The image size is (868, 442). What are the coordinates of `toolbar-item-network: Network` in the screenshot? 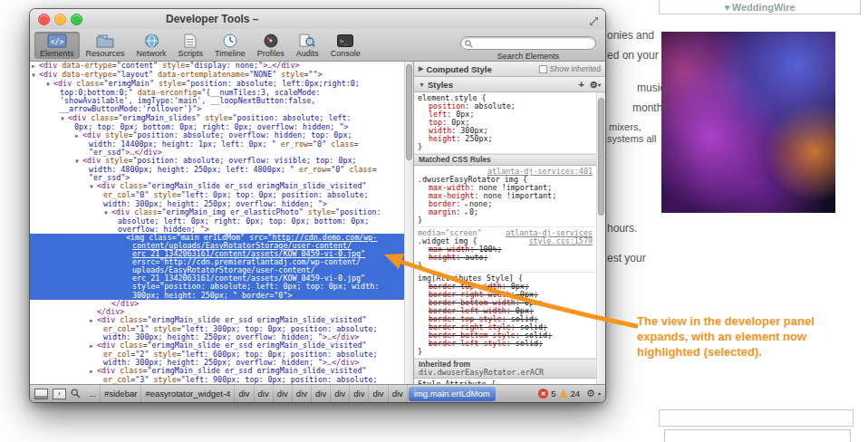 It's located at (152, 45).